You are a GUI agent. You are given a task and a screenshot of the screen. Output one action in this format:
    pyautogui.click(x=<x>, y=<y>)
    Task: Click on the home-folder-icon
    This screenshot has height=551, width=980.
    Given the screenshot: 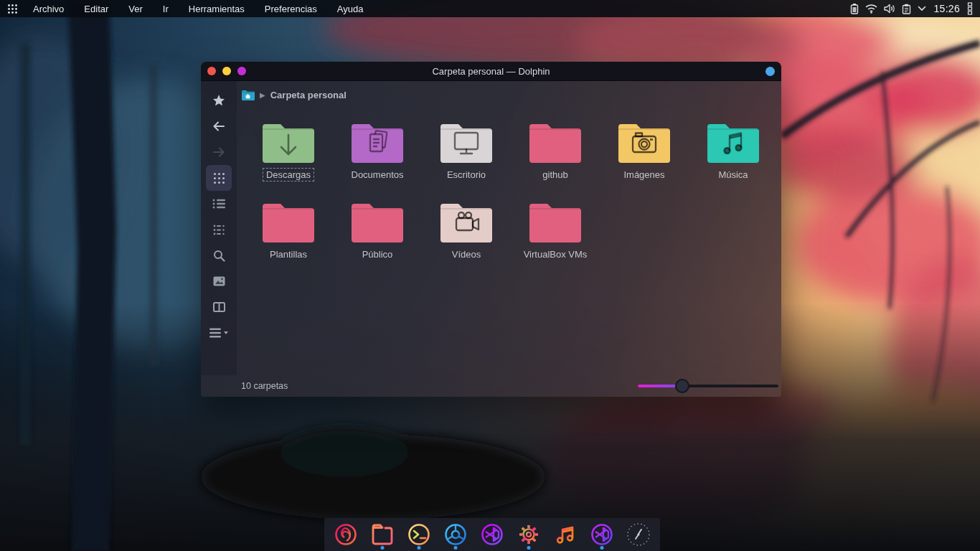 What is the action you would take?
    pyautogui.click(x=248, y=95)
    